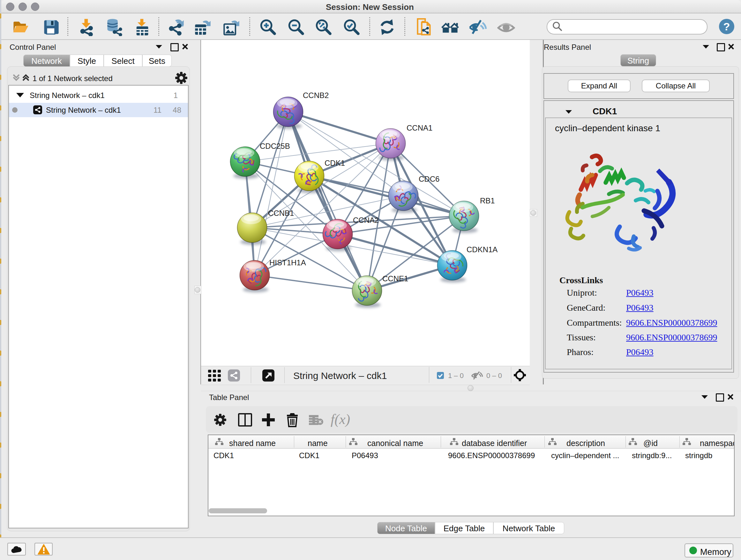 The height and width of the screenshot is (560, 741). Describe the element at coordinates (288, 263) in the screenshot. I see `svg-text: HIST1H1A` at that location.